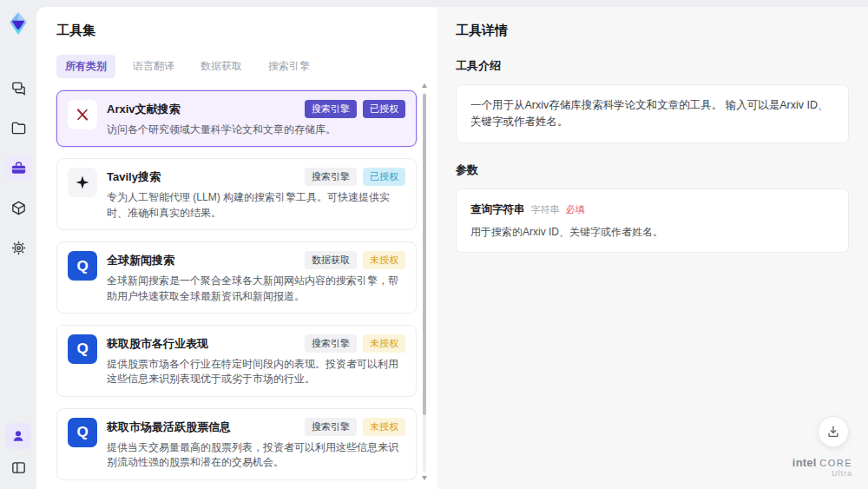  I want to click on tool-name: 获取股市各行业表现, so click(206, 343).